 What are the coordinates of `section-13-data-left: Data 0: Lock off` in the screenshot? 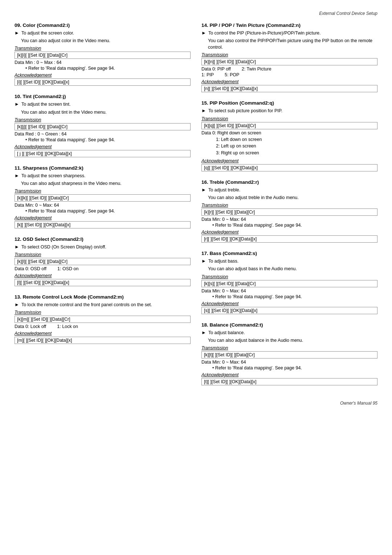 It's located at (30, 327).